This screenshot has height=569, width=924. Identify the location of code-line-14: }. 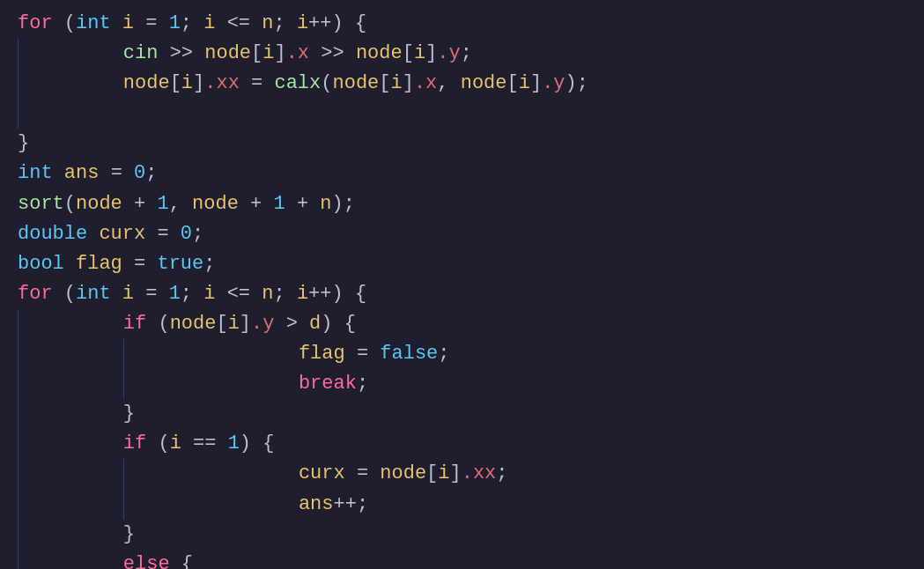
(462, 414).